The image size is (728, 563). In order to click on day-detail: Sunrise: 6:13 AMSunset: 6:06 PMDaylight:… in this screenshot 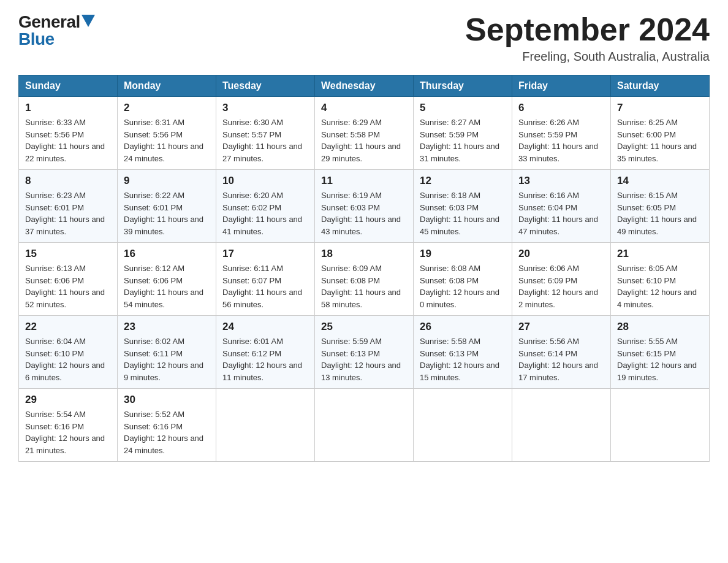, I will do `click(68, 286)`.